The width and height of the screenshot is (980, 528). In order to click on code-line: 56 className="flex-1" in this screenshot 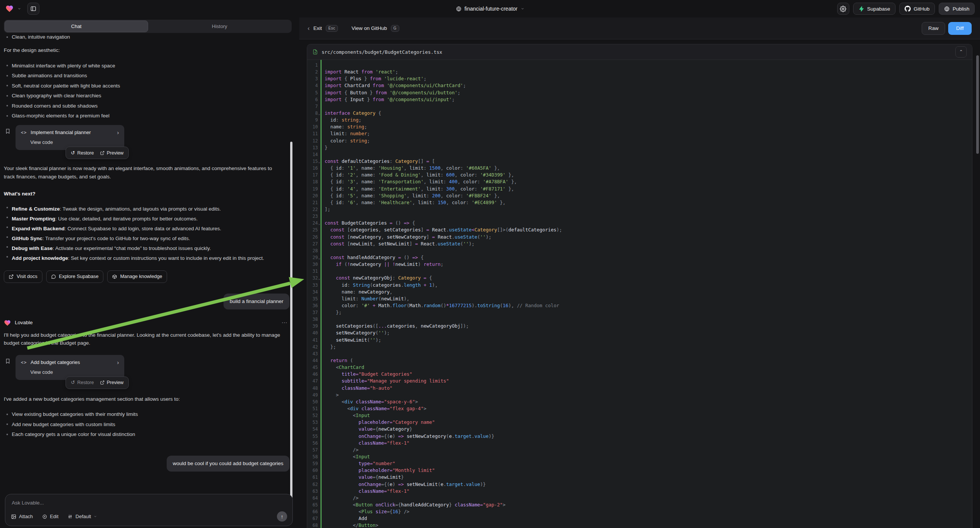, I will do `click(640, 443)`.